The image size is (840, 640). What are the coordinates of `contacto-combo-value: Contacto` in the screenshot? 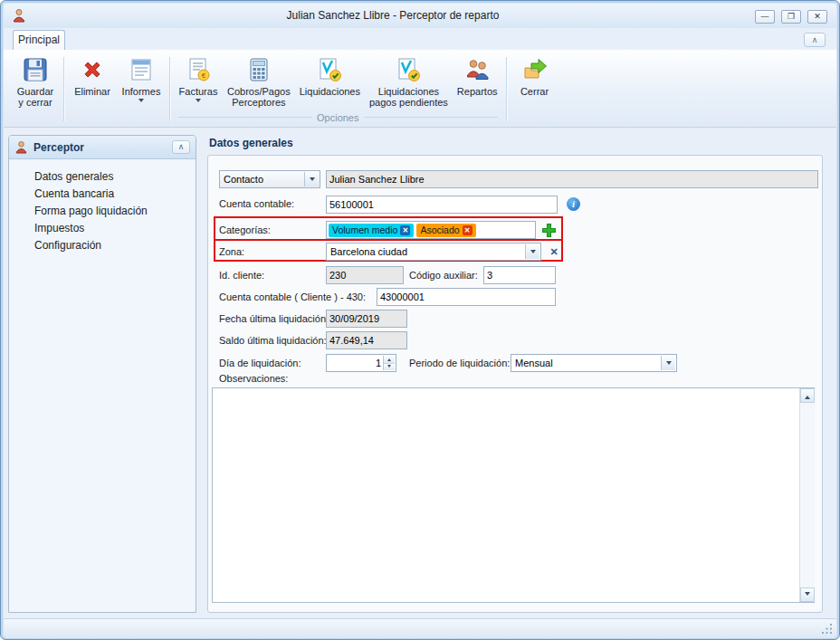 It's located at (243, 179).